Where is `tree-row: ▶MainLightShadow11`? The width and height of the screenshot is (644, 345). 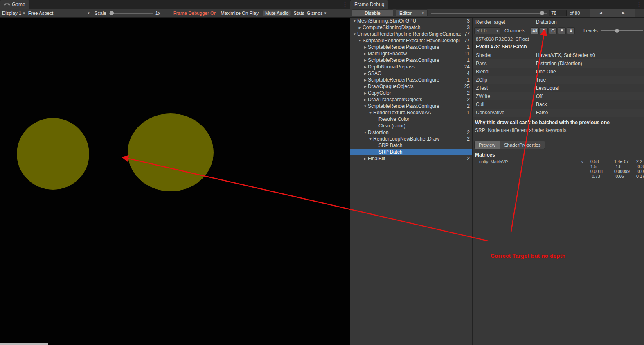
tree-row: ▶MainLightShadow11 is located at coordinates (411, 54).